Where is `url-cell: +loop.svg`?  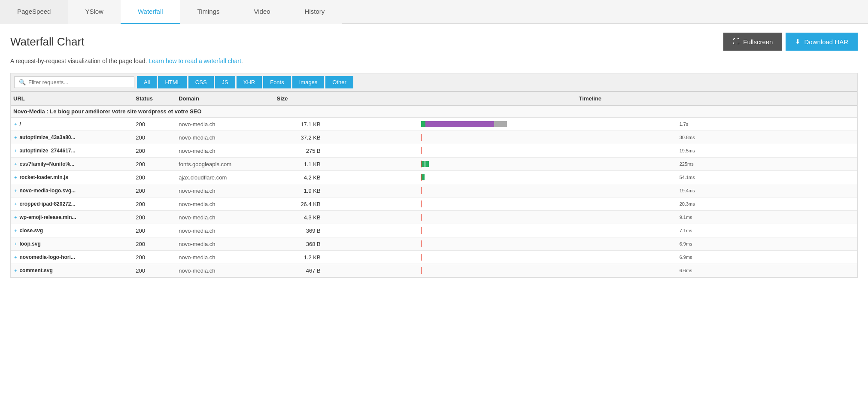 url-cell: +loop.svg is located at coordinates (72, 244).